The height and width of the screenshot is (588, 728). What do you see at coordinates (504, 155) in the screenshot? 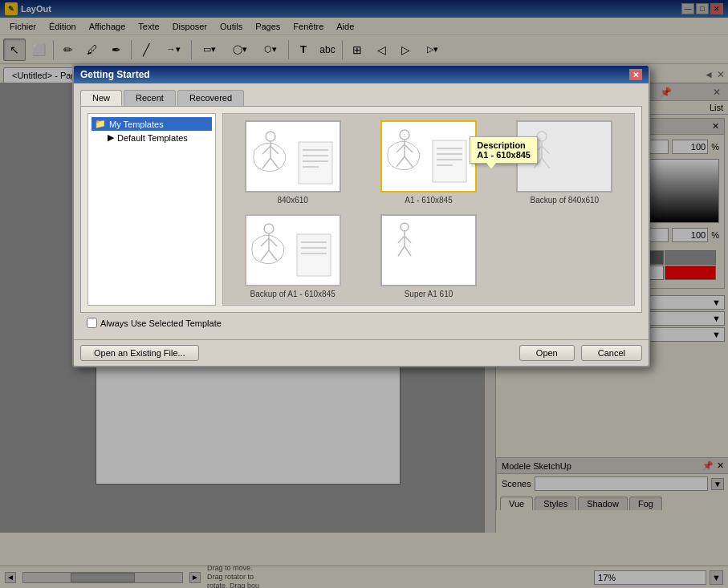
I see `tooltip-text: A1 - 610x845` at bounding box center [504, 155].